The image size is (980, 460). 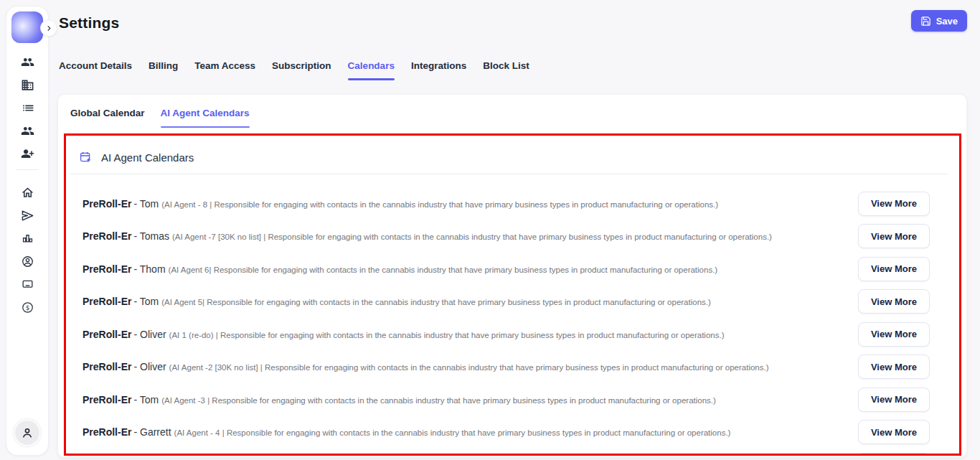 What do you see at coordinates (27, 154) in the screenshot?
I see `sidebar-button-person-add` at bounding box center [27, 154].